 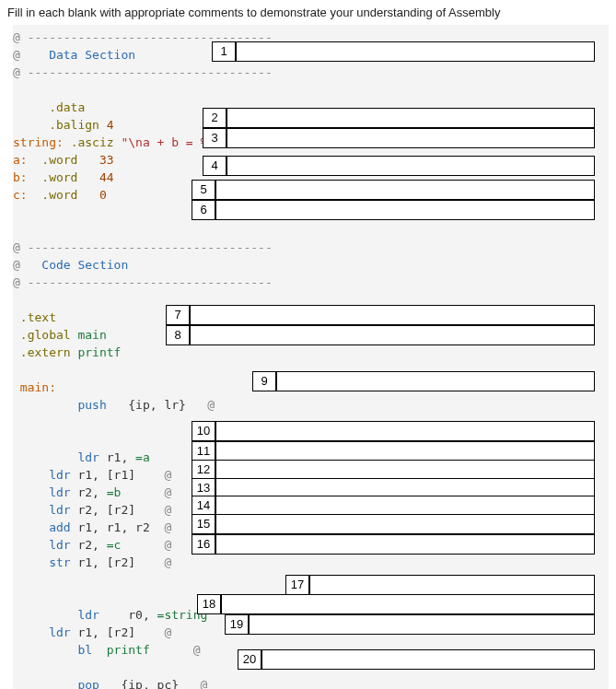 I want to click on blank-number-5: 5, so click(x=203, y=190).